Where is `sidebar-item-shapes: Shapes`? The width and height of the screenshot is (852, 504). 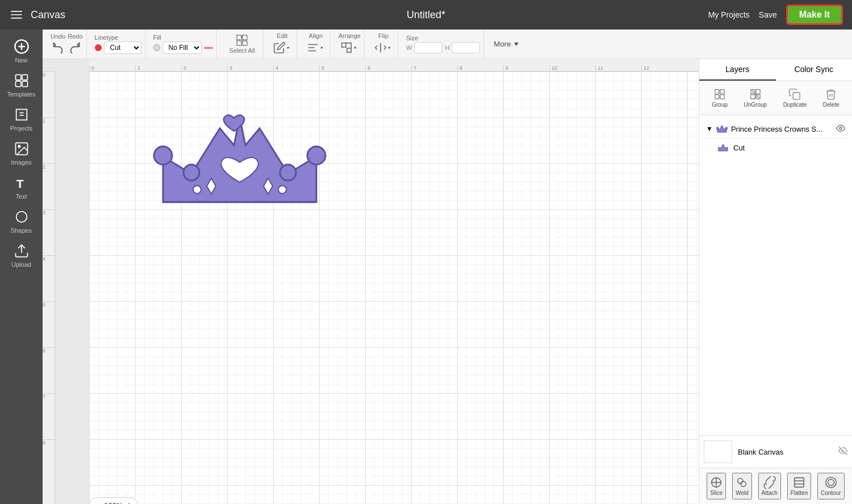 sidebar-item-shapes: Shapes is located at coordinates (22, 221).